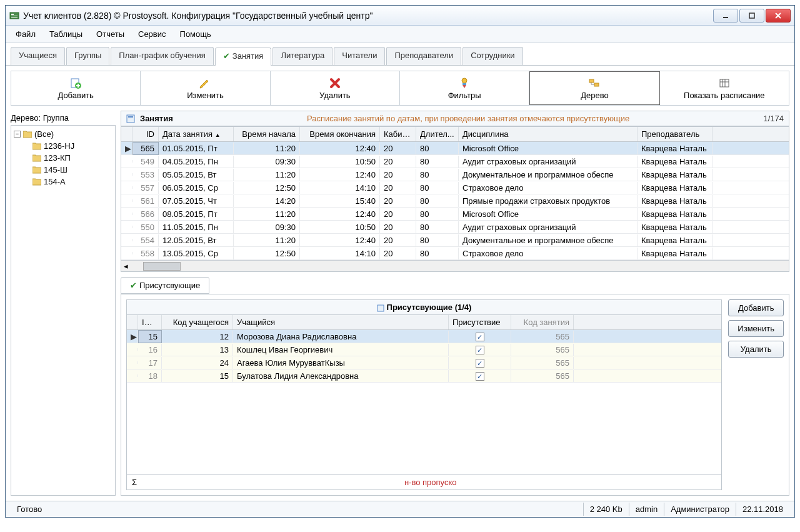  I want to click on tab-students: Учащиеся, so click(38, 56).